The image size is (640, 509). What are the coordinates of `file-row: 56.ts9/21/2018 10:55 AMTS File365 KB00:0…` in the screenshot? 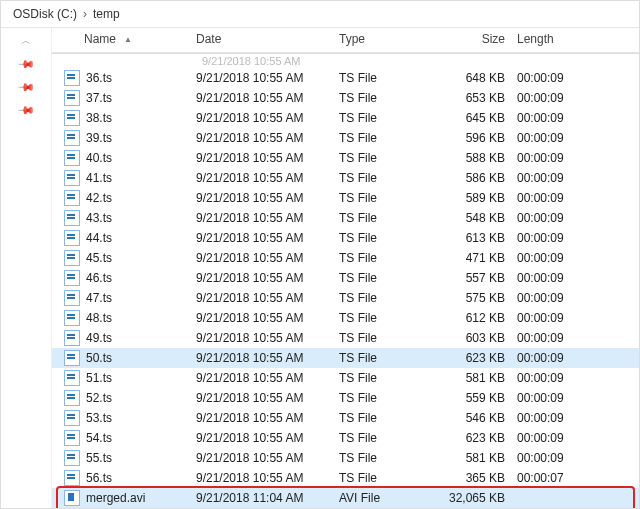 It's located at (346, 478).